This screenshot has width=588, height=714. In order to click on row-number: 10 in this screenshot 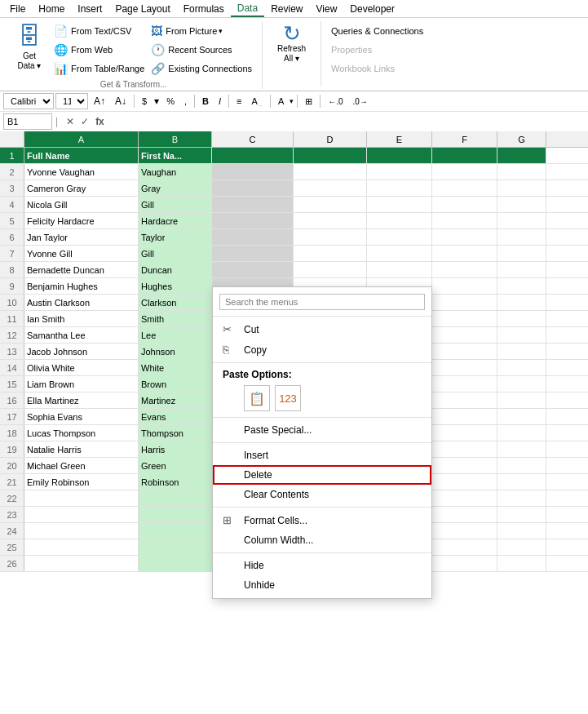, I will do `click(12, 302)`.